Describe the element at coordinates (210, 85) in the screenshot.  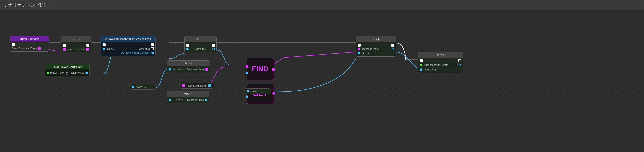
I see `jump-command-small-port-right` at that location.